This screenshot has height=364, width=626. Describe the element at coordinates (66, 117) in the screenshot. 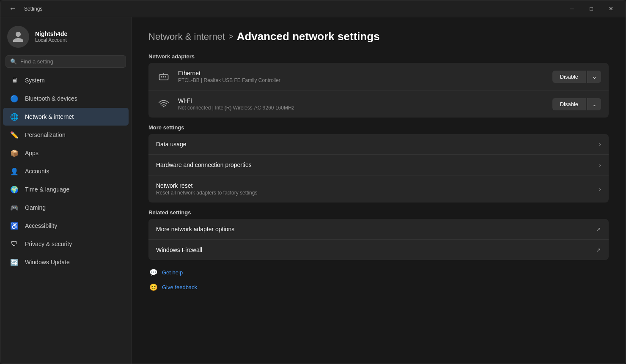

I see `sidebar-item-network: 🌐 Network & internet` at that location.